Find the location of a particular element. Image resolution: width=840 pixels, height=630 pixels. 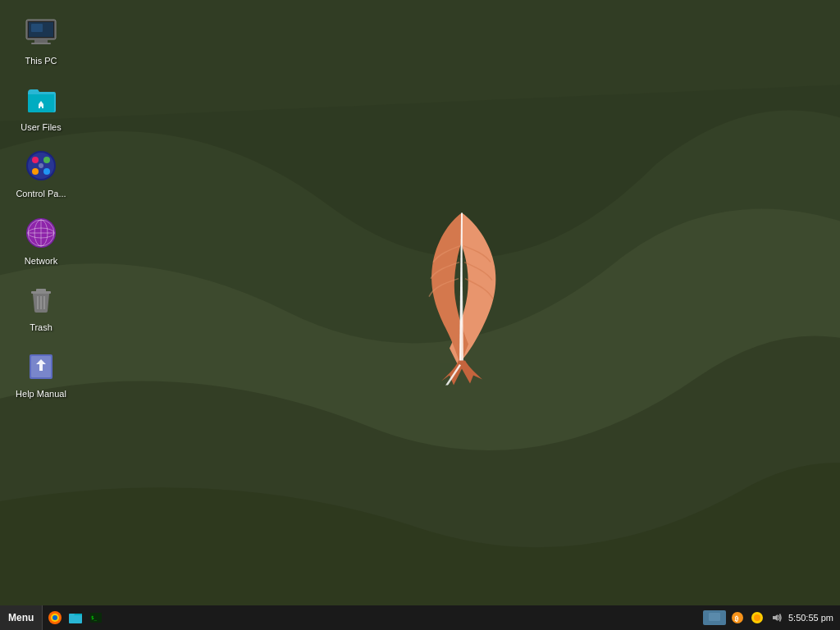

desktop-icon-control-panel: Control Pa... is located at coordinates (41, 172).